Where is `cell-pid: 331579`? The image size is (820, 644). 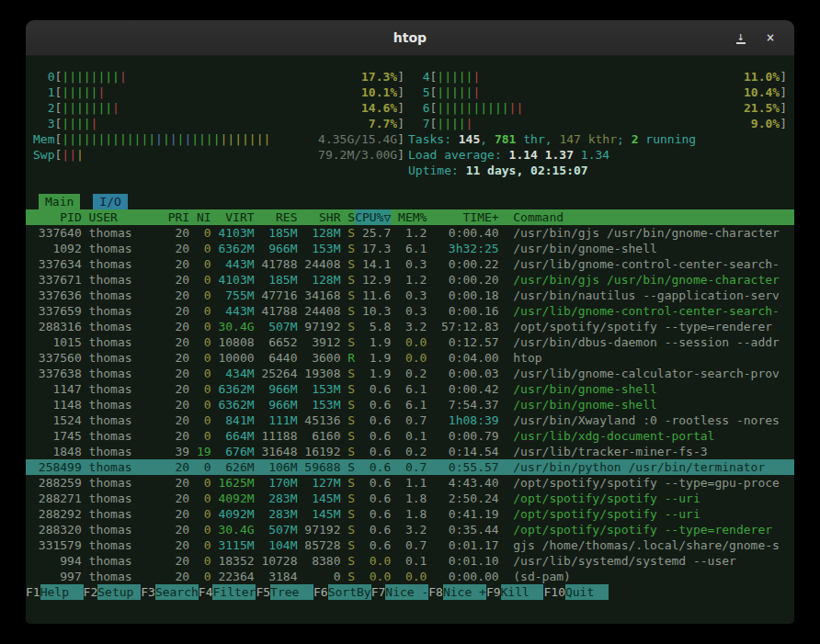 cell-pid: 331579 is located at coordinates (57, 546).